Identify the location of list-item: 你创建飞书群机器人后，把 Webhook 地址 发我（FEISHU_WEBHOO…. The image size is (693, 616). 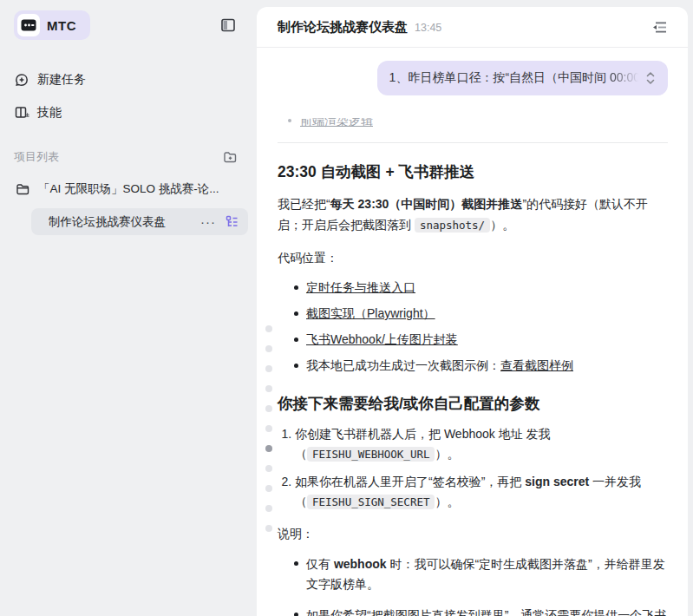
(481, 444).